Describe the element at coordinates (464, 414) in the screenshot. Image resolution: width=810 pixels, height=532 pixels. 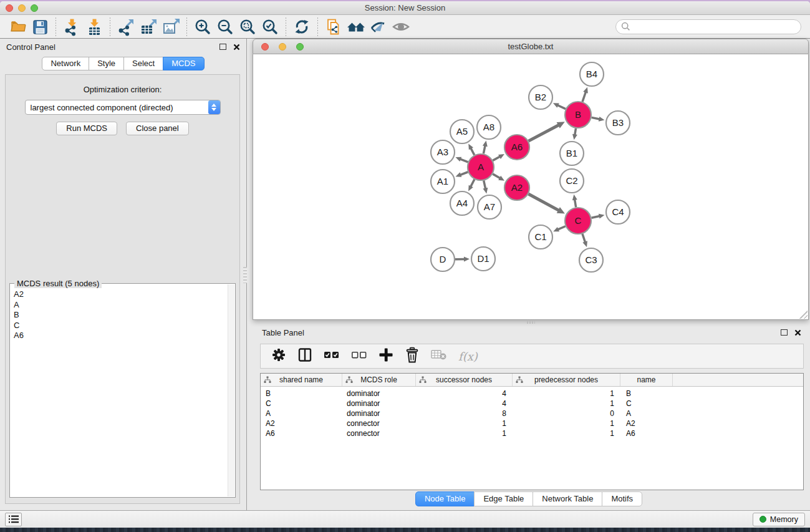
I see `table-cell: 8` at that location.